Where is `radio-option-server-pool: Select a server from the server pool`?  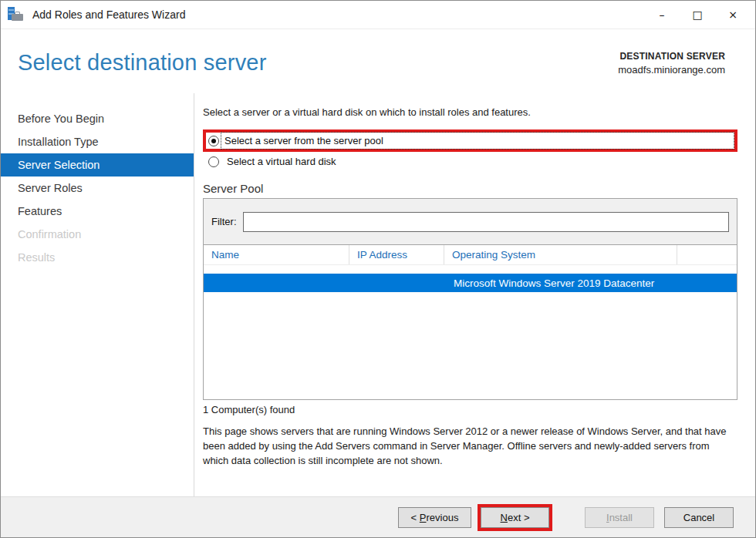 radio-option-server-pool: Select a server from the server pool is located at coordinates (471, 140).